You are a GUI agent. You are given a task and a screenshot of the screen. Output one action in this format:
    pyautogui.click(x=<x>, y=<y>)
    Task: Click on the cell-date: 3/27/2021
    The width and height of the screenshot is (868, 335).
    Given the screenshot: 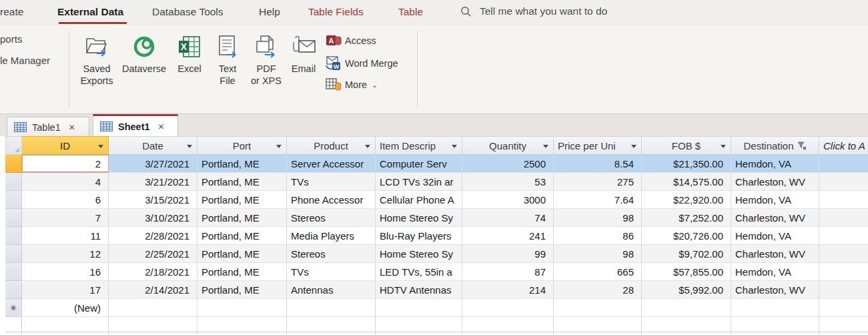 What is the action you would take?
    pyautogui.click(x=153, y=164)
    